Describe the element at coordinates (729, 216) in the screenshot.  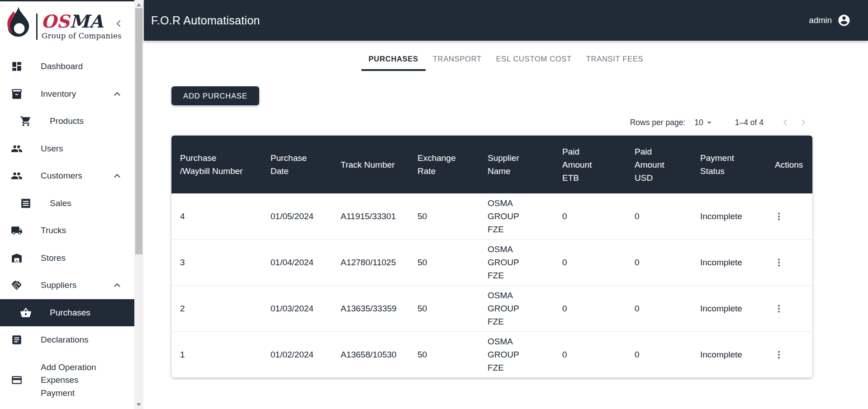
I see `cell-payment-status: Incomplete` at that location.